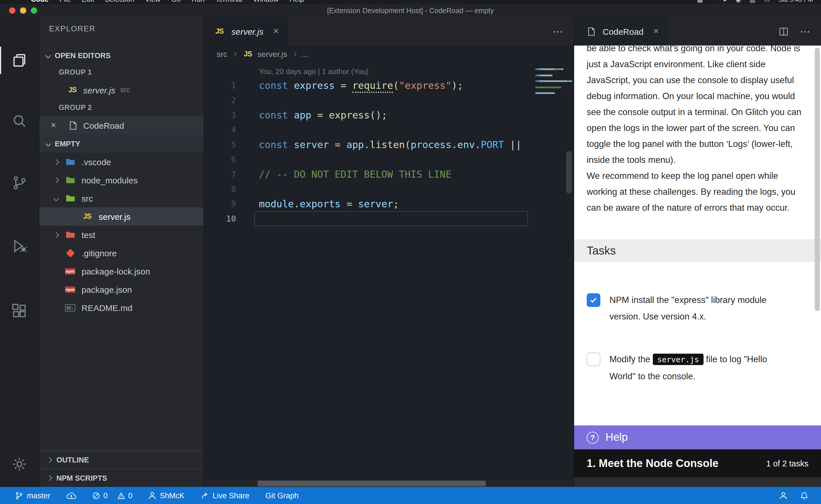 The height and width of the screenshot is (504, 821). Describe the element at coordinates (121, 253) in the screenshot. I see `tree-item-gitignore: .gitignore` at that location.